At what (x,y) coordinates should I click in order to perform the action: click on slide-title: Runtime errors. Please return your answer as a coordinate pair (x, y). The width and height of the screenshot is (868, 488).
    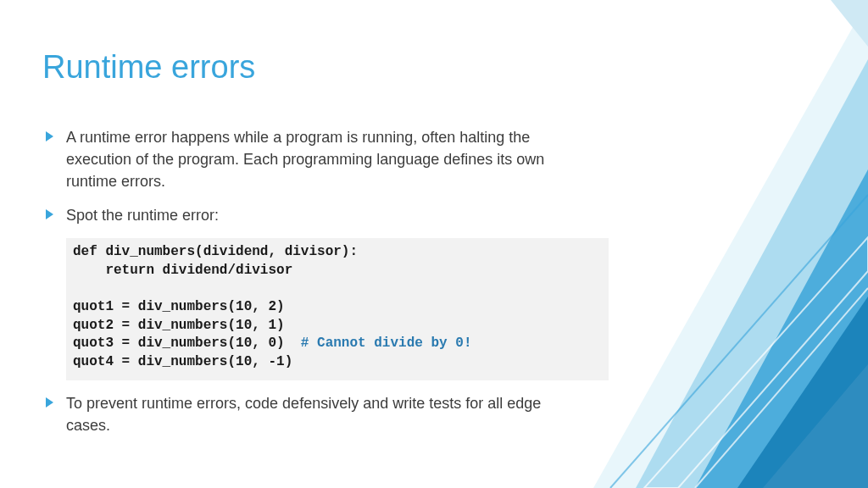
    Looking at the image, I should click on (314, 68).